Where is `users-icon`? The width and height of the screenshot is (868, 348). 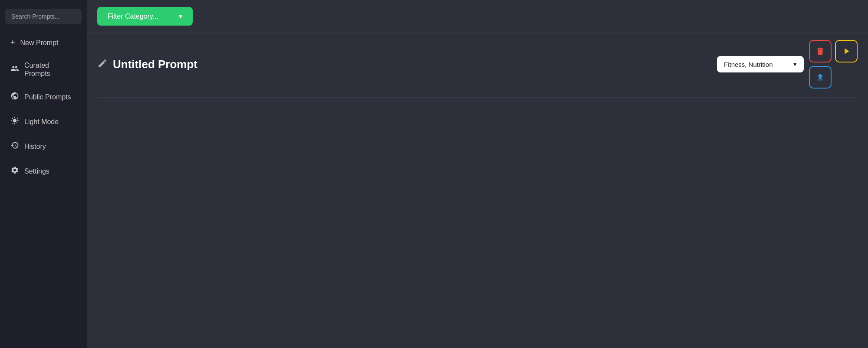
users-icon is located at coordinates (15, 69).